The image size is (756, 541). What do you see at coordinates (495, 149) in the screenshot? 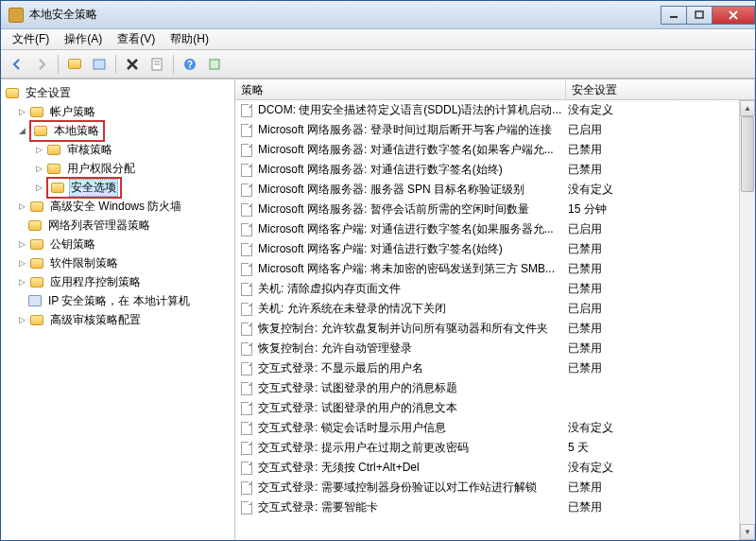
I see `list-row: Microsoft 网络服务器: 对通信进行数字签名(如果客户端允...已禁用` at bounding box center [495, 149].